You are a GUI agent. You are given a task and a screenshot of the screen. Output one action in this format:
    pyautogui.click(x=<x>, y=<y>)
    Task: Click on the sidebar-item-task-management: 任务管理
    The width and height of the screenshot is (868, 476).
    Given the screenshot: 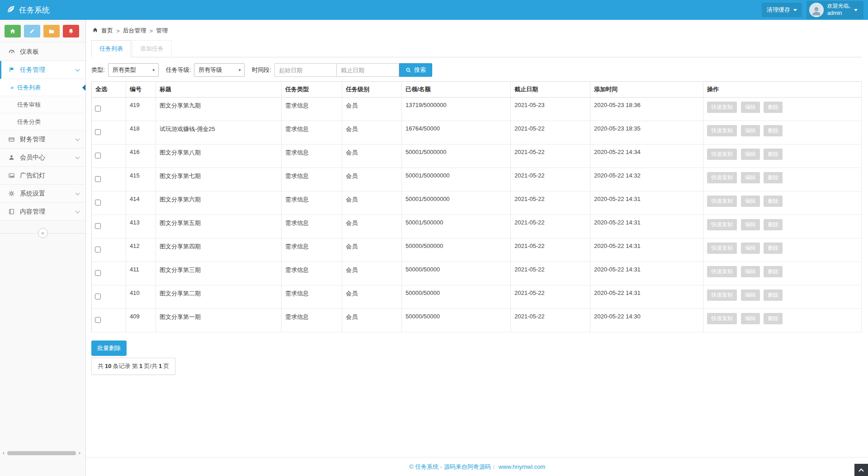 What is the action you would take?
    pyautogui.click(x=42, y=70)
    